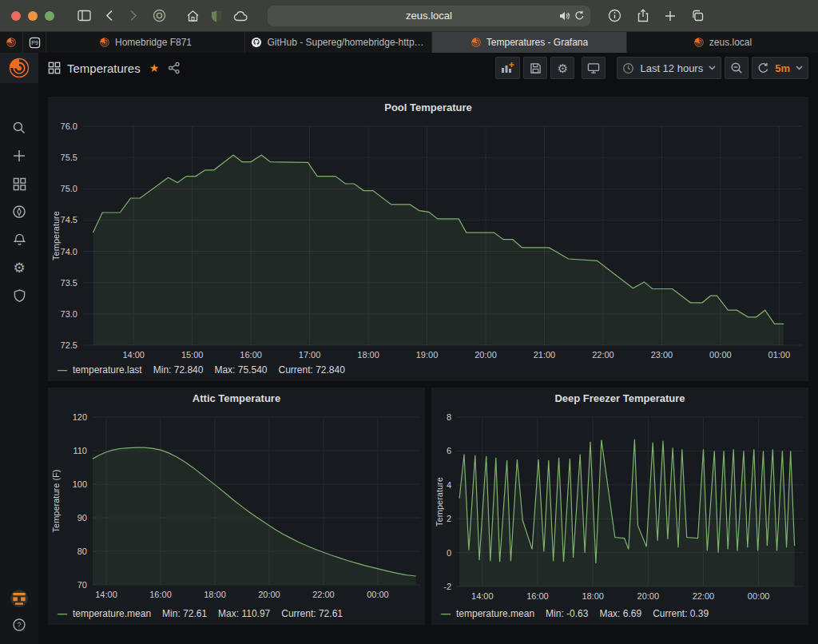  Describe the element at coordinates (82, 585) in the screenshot. I see `svg-text: 70` at that location.